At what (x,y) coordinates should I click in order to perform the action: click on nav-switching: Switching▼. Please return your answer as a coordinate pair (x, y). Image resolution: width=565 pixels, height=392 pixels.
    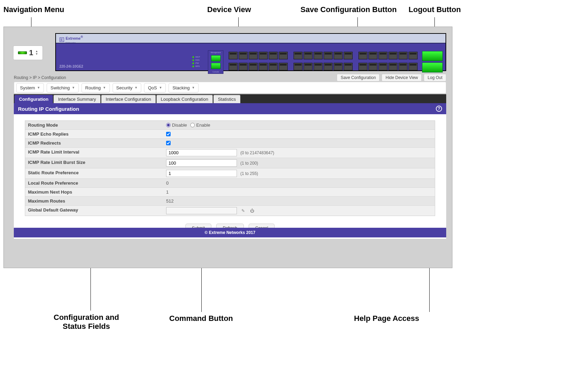
    Looking at the image, I should click on (63, 88).